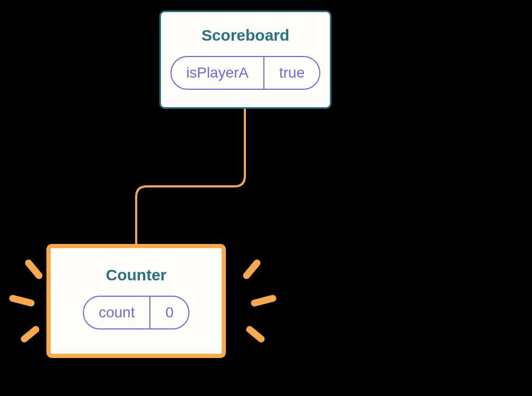 This screenshot has width=532, height=396. What do you see at coordinates (245, 60) in the screenshot?
I see `scoreboard-node: Scoreboard isPlayerA true` at bounding box center [245, 60].